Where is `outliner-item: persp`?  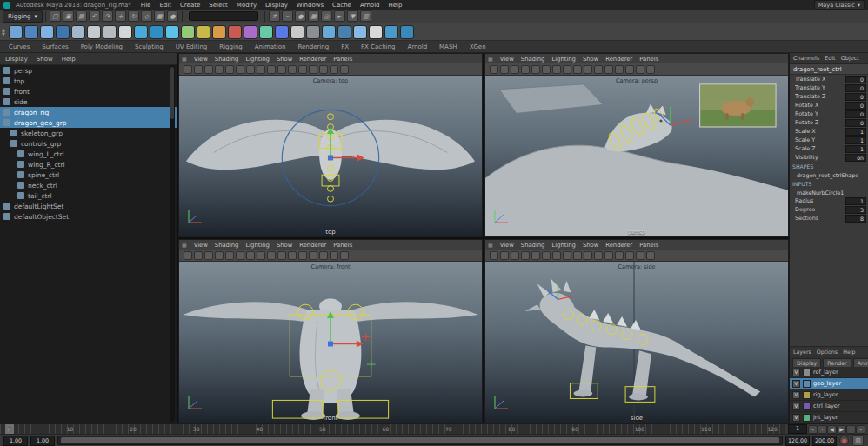 outliner-item: persp is located at coordinates (89, 70).